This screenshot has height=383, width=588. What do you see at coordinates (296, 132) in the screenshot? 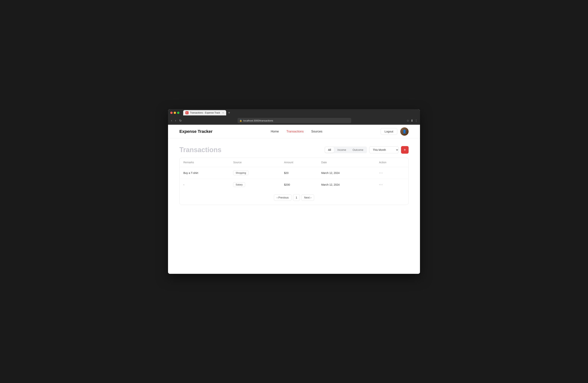
I see `app-nav: Home Transactions Sources` at bounding box center [296, 132].